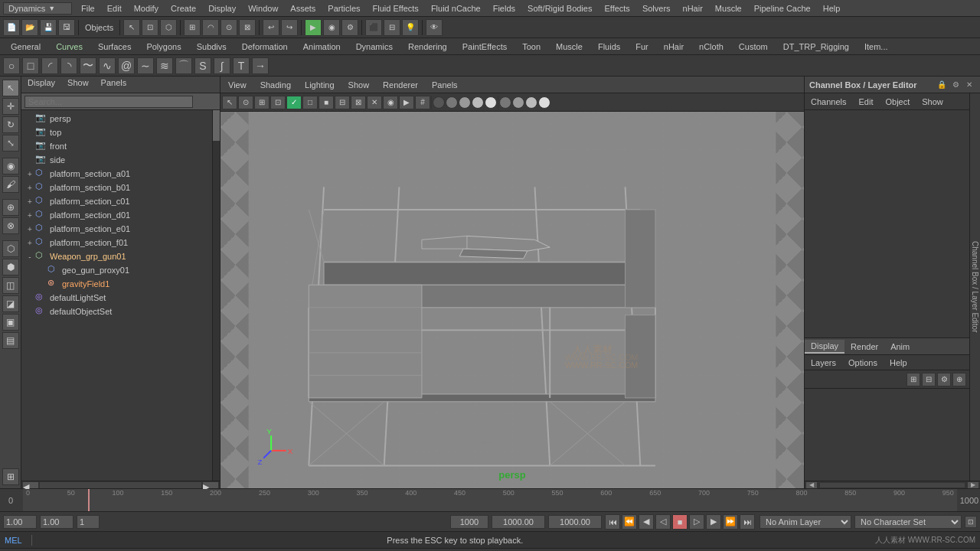 The width and height of the screenshot is (980, 551). What do you see at coordinates (211, 28) in the screenshot?
I see `snap-curve-btn: ◠` at bounding box center [211, 28].